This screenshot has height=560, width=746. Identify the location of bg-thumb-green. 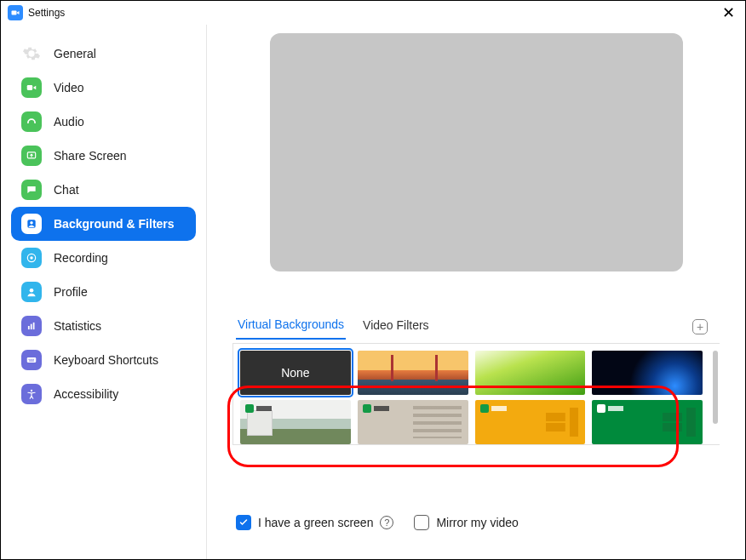
(647, 422).